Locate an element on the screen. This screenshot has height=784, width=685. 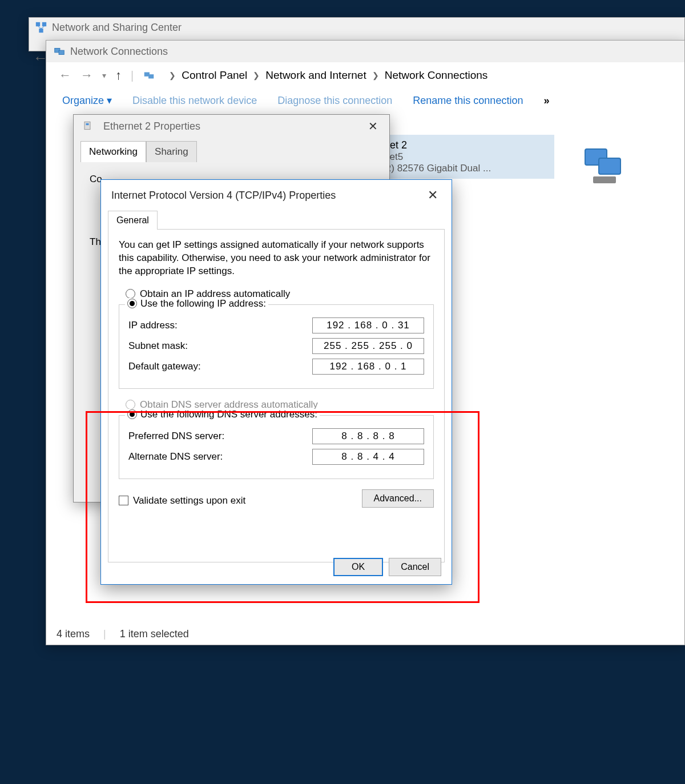
alternate-dns-input: 8 . 8 . 4 . 4 is located at coordinates (368, 457).